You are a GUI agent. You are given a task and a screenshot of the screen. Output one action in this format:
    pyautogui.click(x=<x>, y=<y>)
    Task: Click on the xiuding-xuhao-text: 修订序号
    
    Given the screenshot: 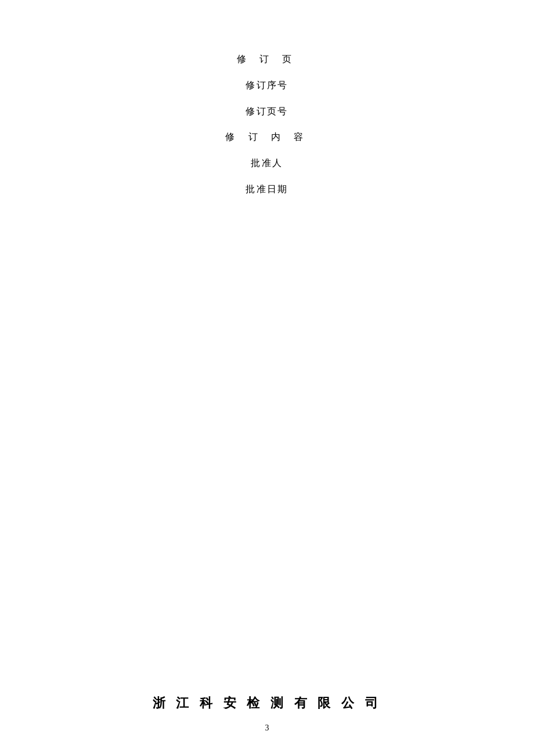 What is the action you would take?
    pyautogui.click(x=267, y=85)
    